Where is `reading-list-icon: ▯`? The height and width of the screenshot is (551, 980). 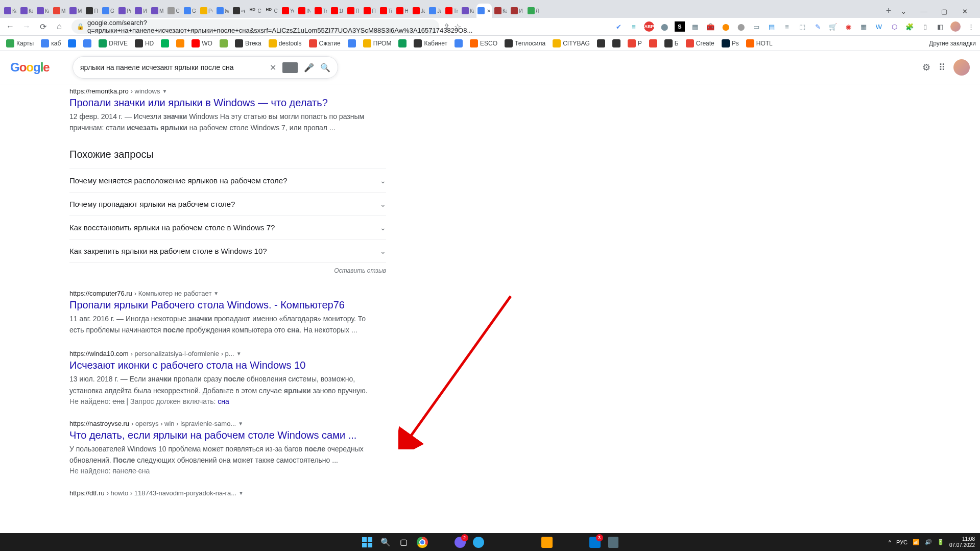 reading-list-icon: ▯ is located at coordinates (925, 27).